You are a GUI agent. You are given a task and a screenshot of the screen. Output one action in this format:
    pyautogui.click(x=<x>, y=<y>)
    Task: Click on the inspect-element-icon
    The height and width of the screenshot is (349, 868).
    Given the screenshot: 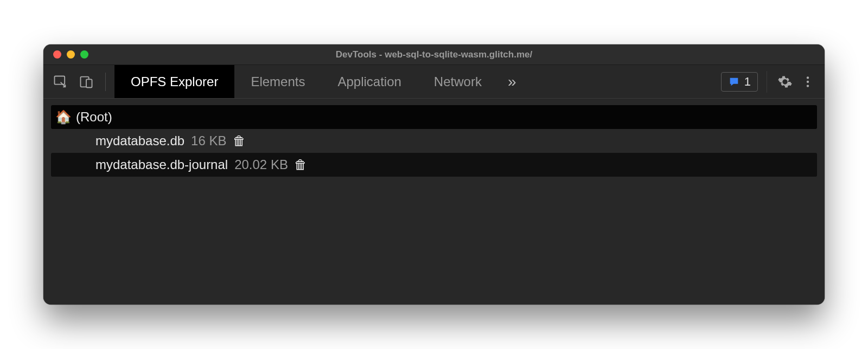 What is the action you would take?
    pyautogui.click(x=60, y=82)
    